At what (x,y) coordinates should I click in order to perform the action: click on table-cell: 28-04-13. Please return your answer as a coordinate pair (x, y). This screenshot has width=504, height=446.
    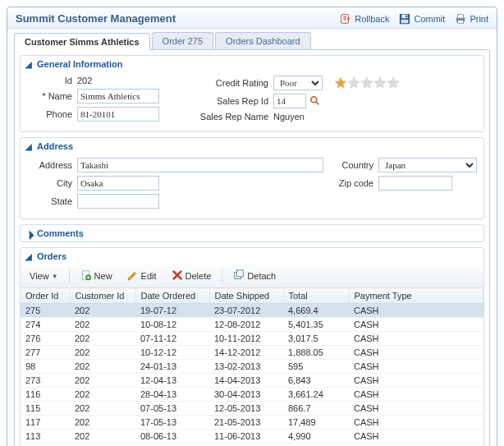
    Looking at the image, I should click on (172, 394).